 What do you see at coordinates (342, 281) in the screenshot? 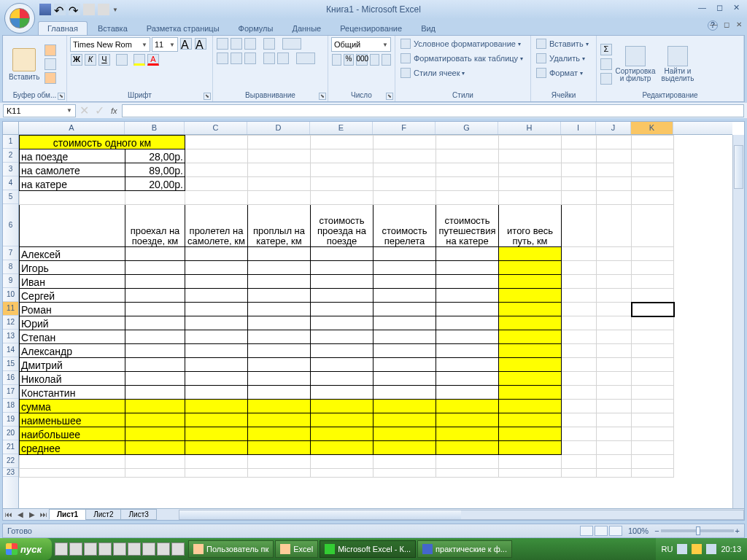
I see `cell-E9` at bounding box center [342, 281].